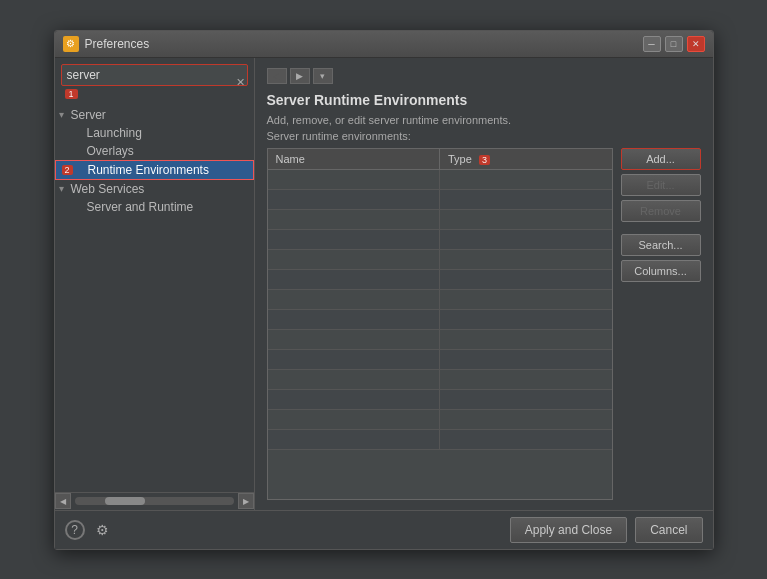  Describe the element at coordinates (300, 76) in the screenshot. I see `forward-button: ▶` at that location.